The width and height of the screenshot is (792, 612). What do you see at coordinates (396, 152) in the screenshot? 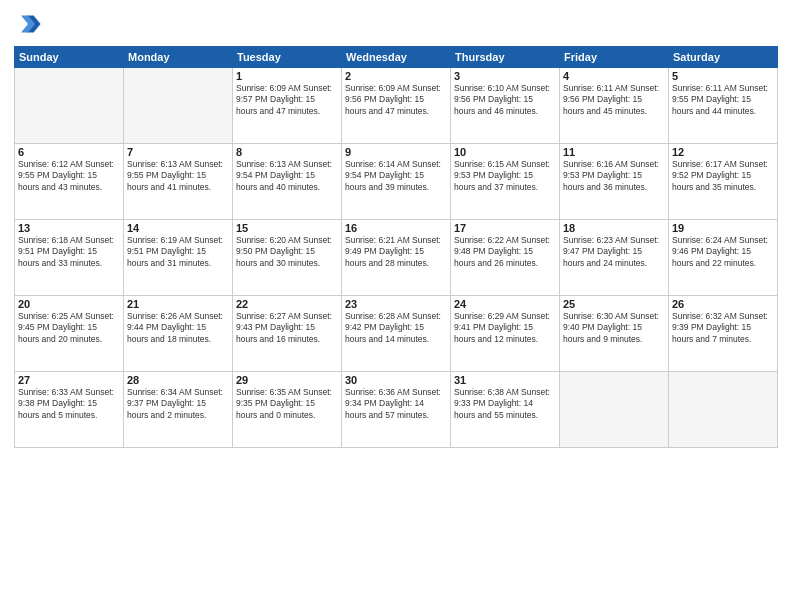
I see `day-number: 9` at bounding box center [396, 152].